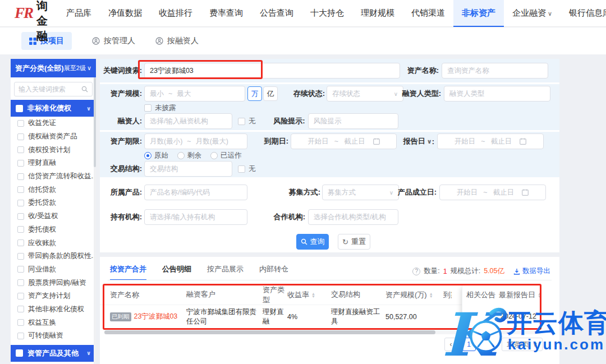 Image resolution: width=606 pixels, height=364 pixels. What do you see at coordinates (495, 71) in the screenshot?
I see `asset-name-input` at bounding box center [495, 71].